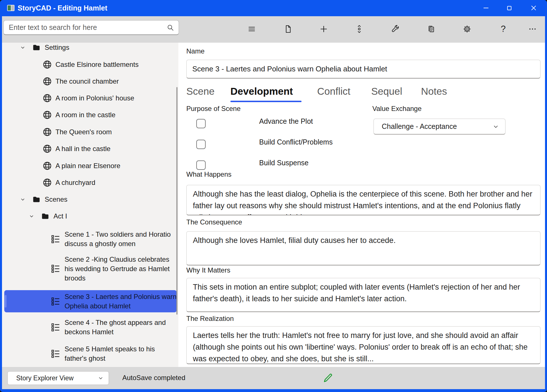  Describe the element at coordinates (90, 183) in the screenshot. I see `tree-item-setting: A churchyard` at that location.